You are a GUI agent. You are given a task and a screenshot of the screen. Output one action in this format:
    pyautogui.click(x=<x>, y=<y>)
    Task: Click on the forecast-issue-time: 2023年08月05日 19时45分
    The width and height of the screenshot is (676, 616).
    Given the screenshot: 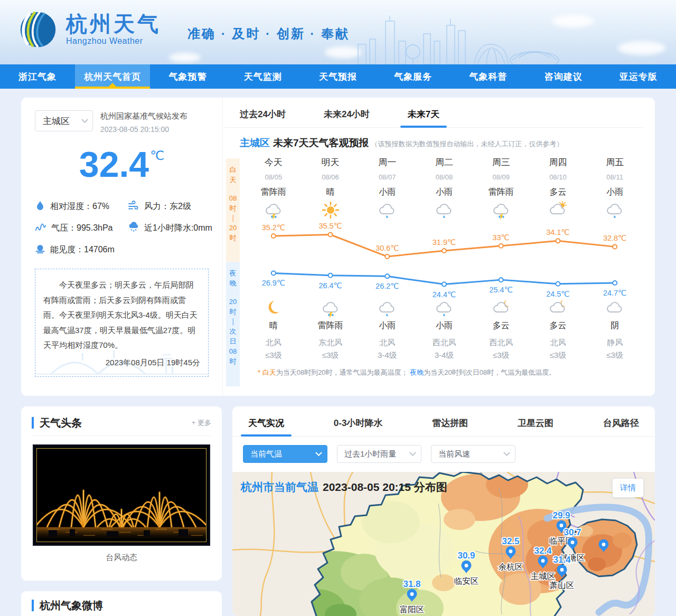 What is the action you would take?
    pyautogui.click(x=121, y=363)
    